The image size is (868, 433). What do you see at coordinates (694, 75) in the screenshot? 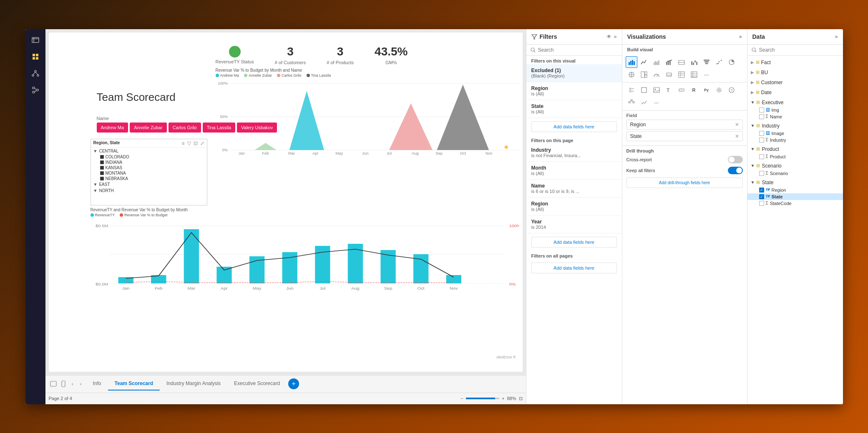
I see `viz-matrix-btn` at bounding box center [694, 75].